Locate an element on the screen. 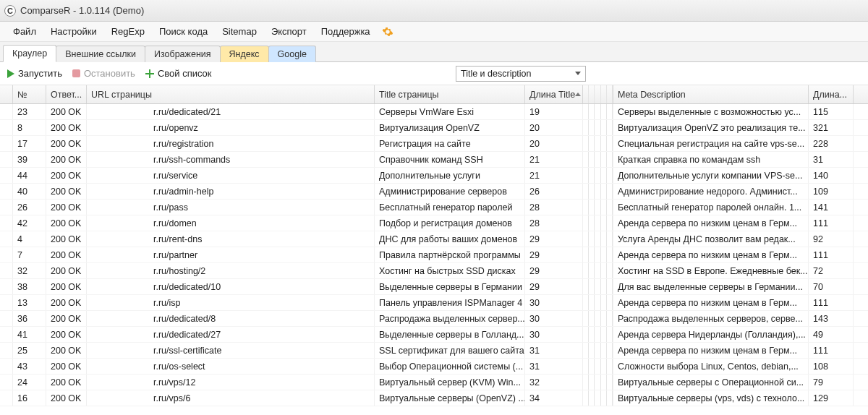 This screenshot has width=868, height=415. cell-url: r.ru/ssl-certificate is located at coordinates (231, 350).